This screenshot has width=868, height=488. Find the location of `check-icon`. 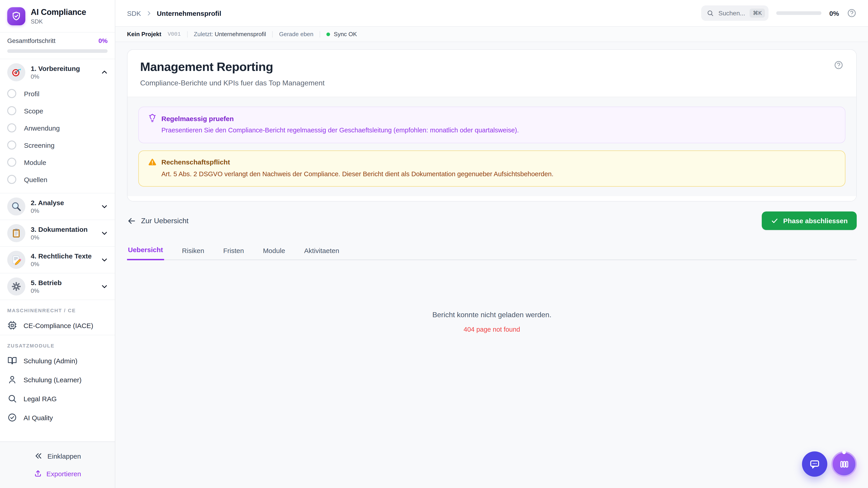

check-icon is located at coordinates (775, 221).